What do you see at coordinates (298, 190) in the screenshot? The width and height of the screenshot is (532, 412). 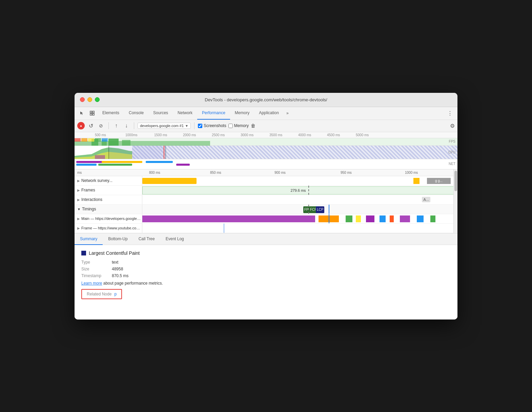 I see `frames-duration-bar: 279.6 ms` at bounding box center [298, 190].